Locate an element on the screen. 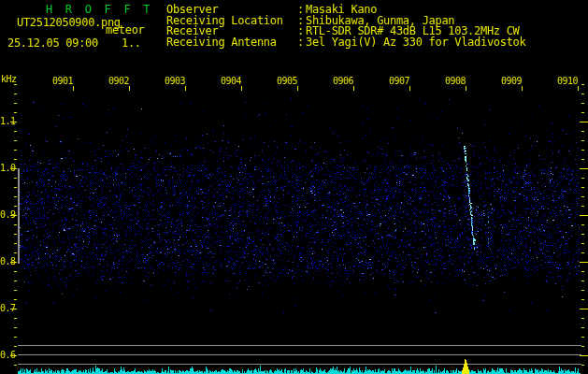 This screenshot has width=588, height=374. info-value: 3el Yagi(V) Az 330 for Vladivostok is located at coordinates (415, 43).